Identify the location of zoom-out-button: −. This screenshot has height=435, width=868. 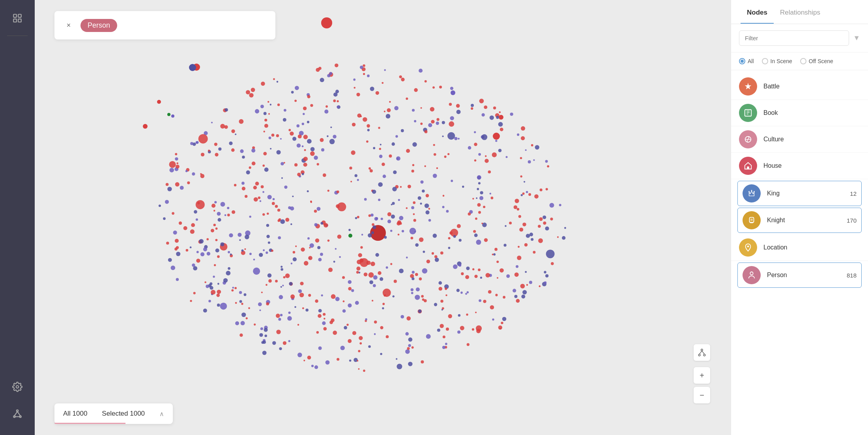
(702, 395).